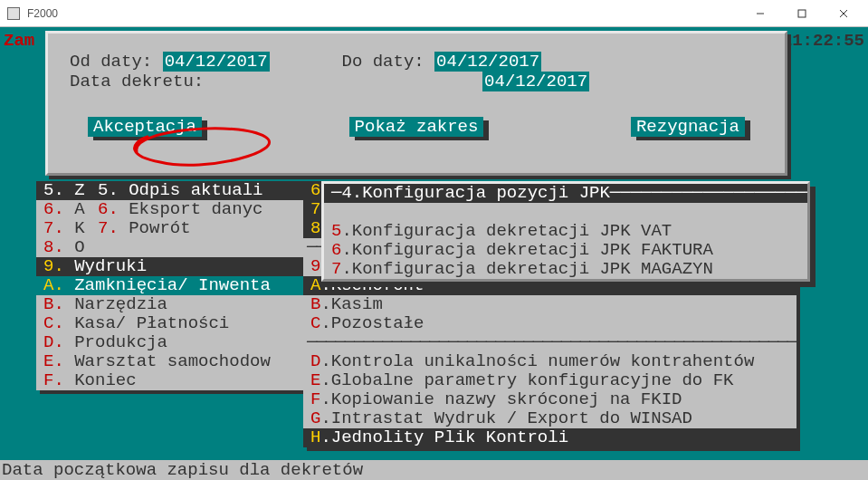 The image size is (868, 480). Describe the element at coordinates (172, 248) in the screenshot. I see `menu-item: 8. O` at that location.